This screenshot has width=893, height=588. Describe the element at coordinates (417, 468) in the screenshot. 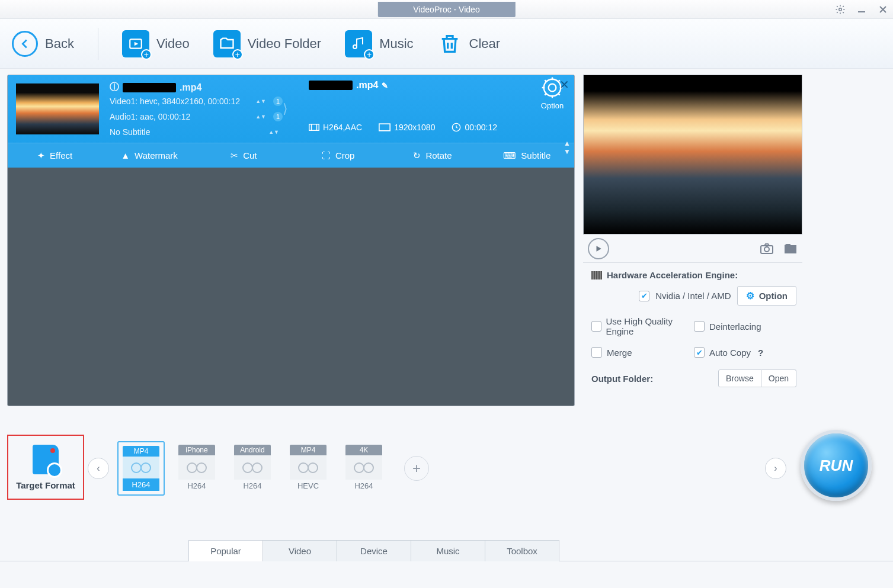

I see `add-format-button: +` at that location.